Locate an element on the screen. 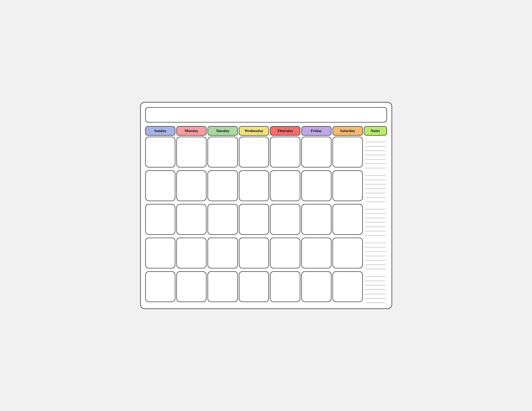  week1-friday is located at coordinates (316, 152).